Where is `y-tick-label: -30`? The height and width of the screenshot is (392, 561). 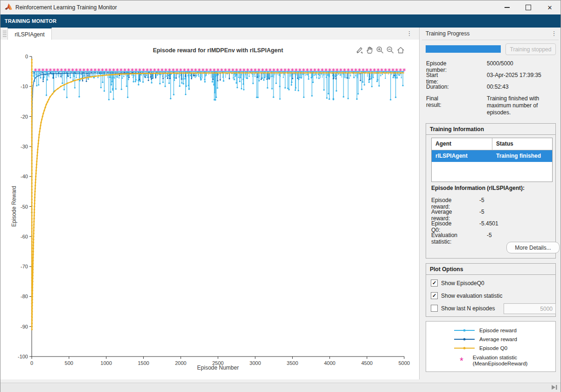
y-tick-label: -30 is located at coordinates (24, 147).